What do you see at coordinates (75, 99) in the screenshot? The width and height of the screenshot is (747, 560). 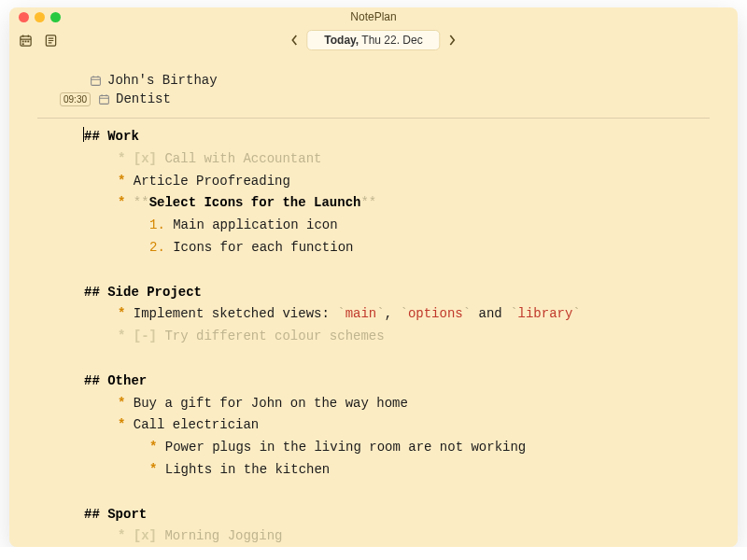 I see `event-time-badge: 09:30` at bounding box center [75, 99].